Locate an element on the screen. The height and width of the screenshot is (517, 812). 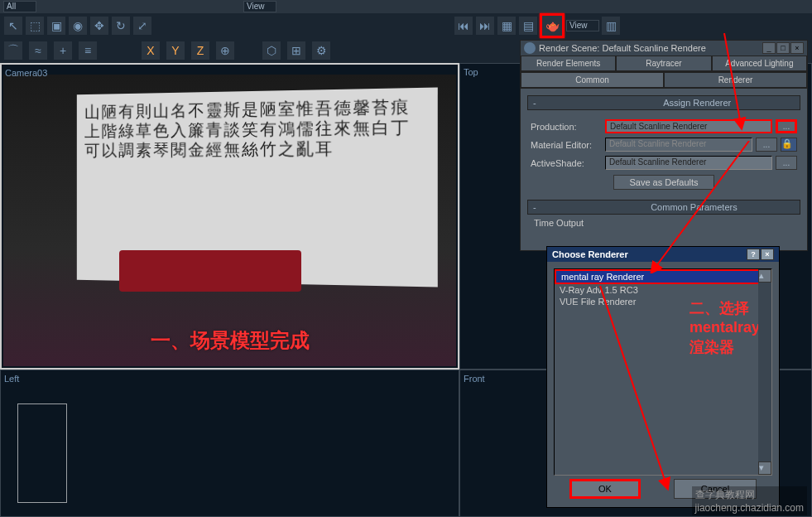
close-button: × is located at coordinates (797, 48).